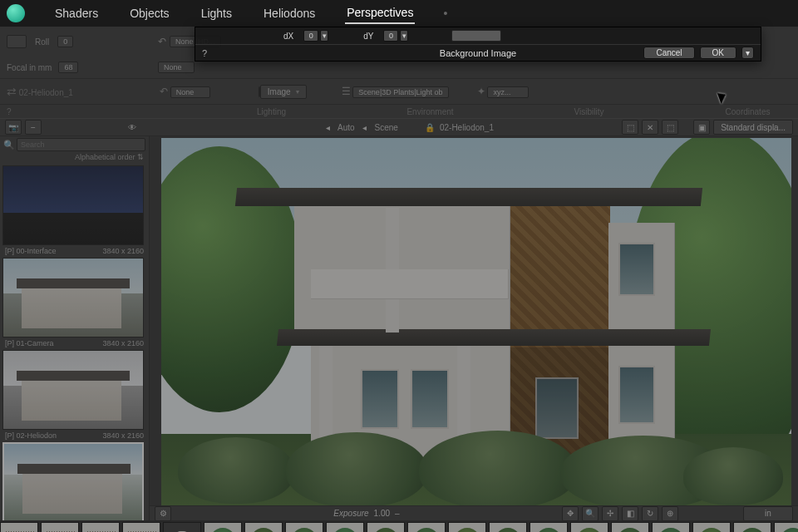 This screenshot has width=798, height=532. I want to click on vp-tool-5: ↻, so click(650, 514).